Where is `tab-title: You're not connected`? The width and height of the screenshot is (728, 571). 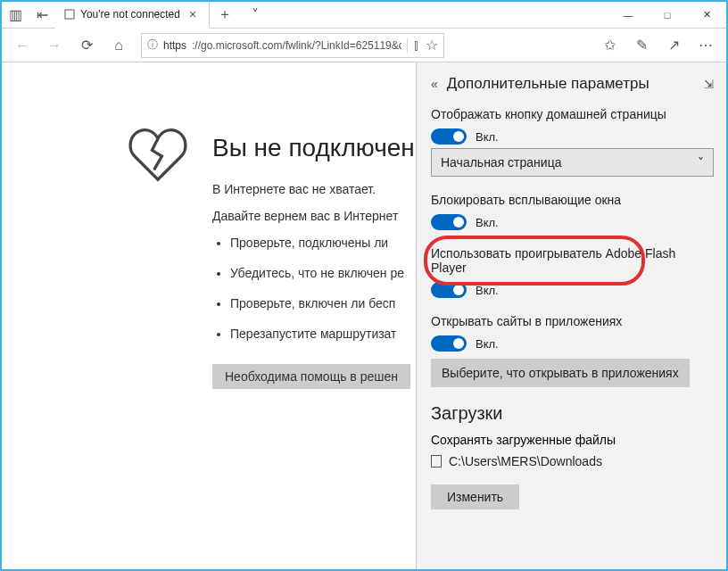
tab-title: You're not connected is located at coordinates (130, 14).